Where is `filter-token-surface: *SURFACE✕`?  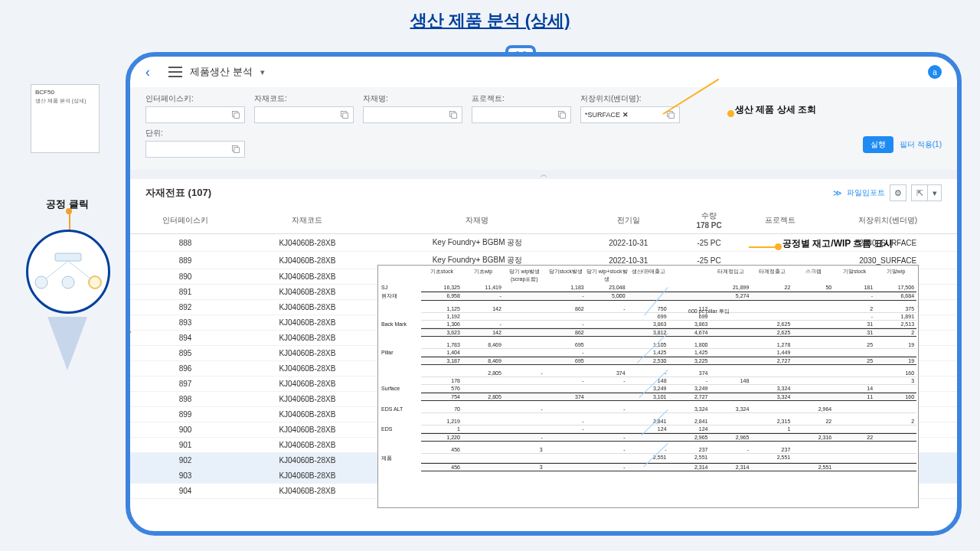 filter-token-surface: *SURFACE✕ is located at coordinates (606, 115).